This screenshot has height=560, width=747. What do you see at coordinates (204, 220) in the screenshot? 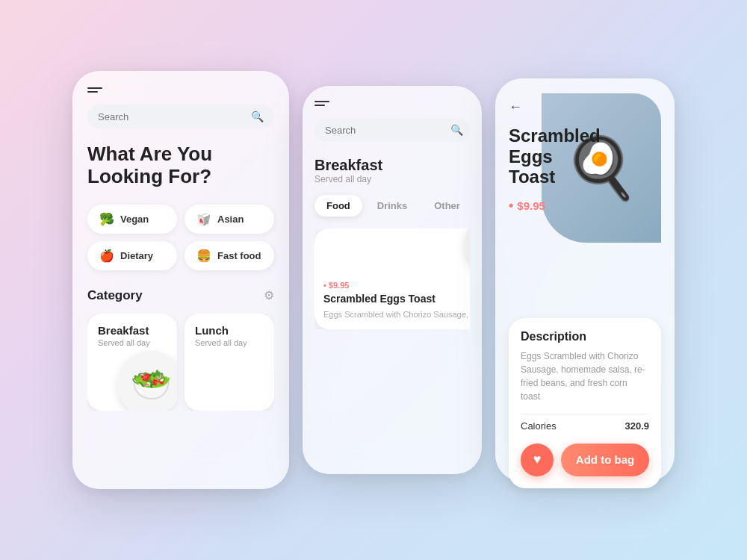
I see `asian-emoji: 🥡` at bounding box center [204, 220].